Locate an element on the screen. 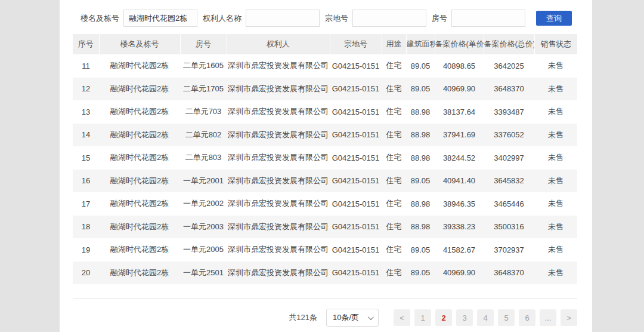 The width and height of the screenshot is (644, 332). table-cell: 一单元2001 is located at coordinates (203, 182).